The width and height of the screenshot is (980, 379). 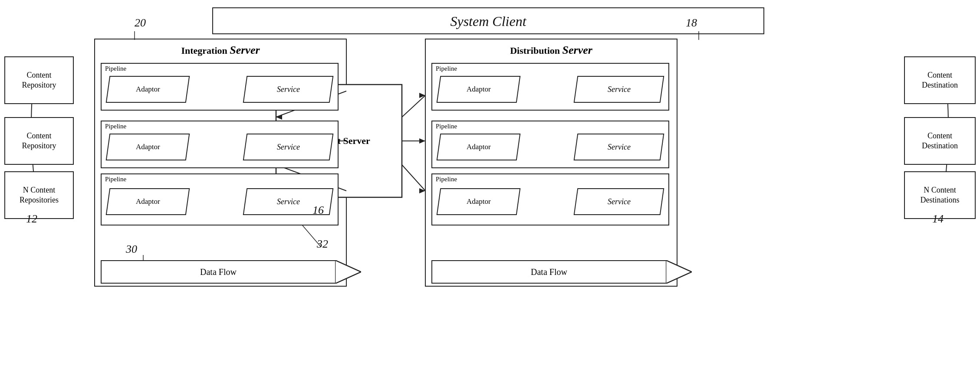 What do you see at coordinates (551, 50) in the screenshot?
I see `distribution-server-label: Distribution Server` at bounding box center [551, 50].